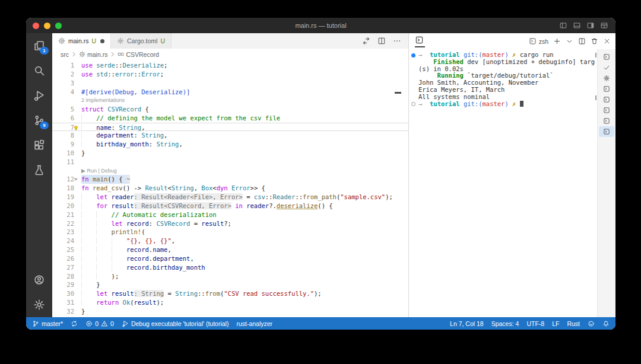 This screenshot has width=641, height=364. I want to click on shell-selector: zsh, so click(539, 41).